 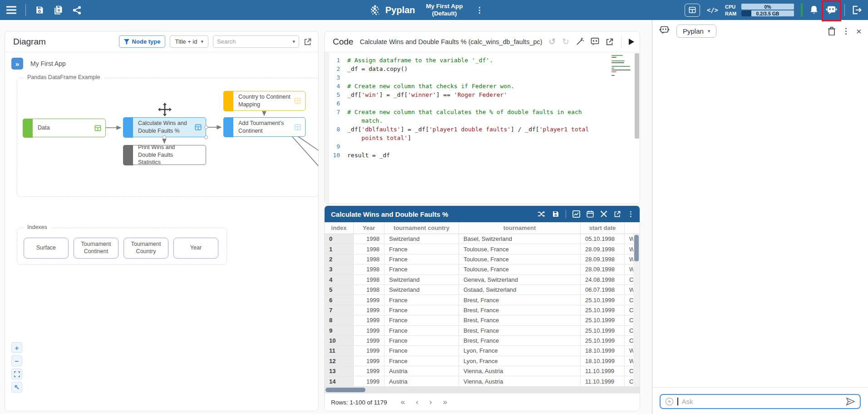 What do you see at coordinates (482, 280) in the screenshot?
I see `table-row: 41998SwitzerlandGeneva, Switzerland24.08…` at bounding box center [482, 280].